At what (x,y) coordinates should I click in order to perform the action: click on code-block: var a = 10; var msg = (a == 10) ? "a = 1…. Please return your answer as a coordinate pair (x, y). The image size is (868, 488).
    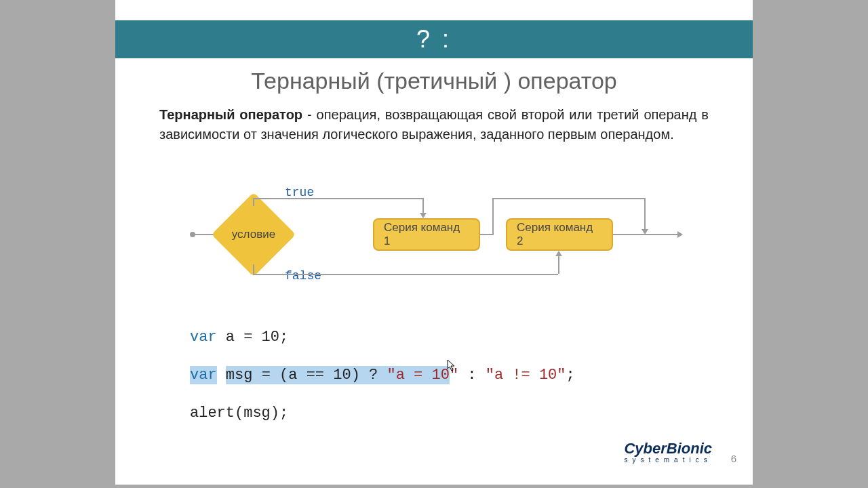
    Looking at the image, I should click on (382, 375).